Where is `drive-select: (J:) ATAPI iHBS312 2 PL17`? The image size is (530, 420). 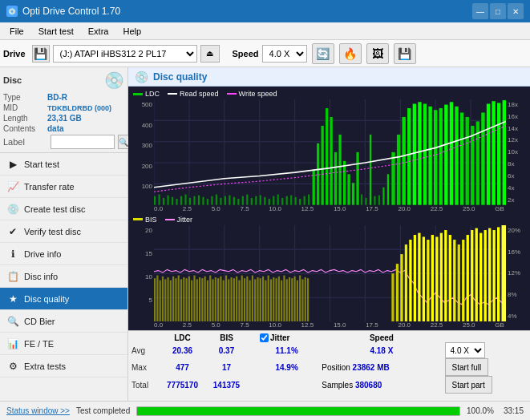
drive-select: (J:) ATAPI iHBS312 2 PL17 is located at coordinates (125, 54).